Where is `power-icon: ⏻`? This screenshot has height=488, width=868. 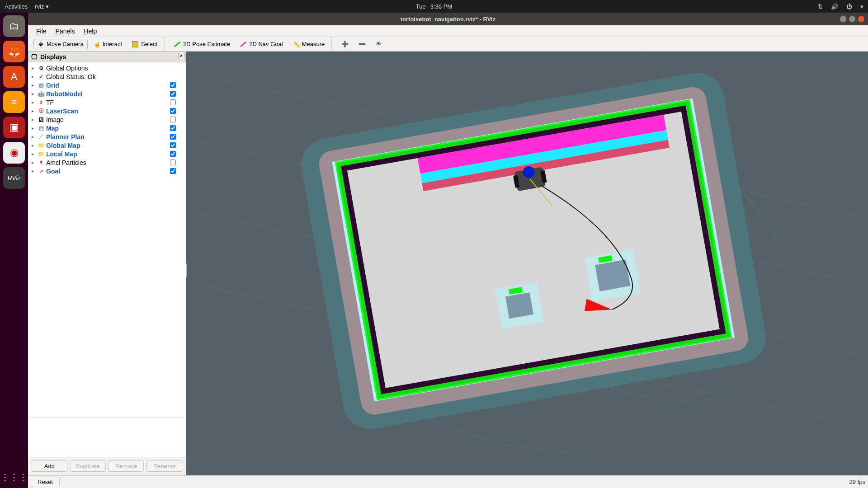 power-icon: ⏻ is located at coordinates (849, 6).